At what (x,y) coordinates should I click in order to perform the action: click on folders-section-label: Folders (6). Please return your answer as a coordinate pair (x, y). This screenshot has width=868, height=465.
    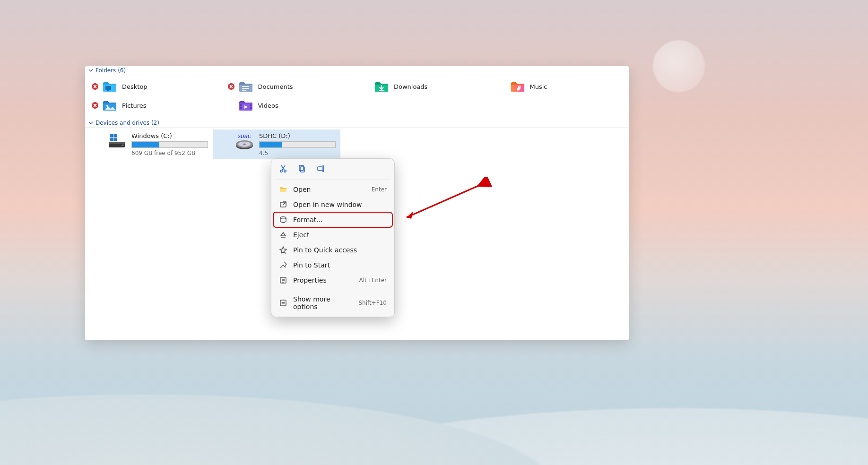
    Looking at the image, I should click on (111, 70).